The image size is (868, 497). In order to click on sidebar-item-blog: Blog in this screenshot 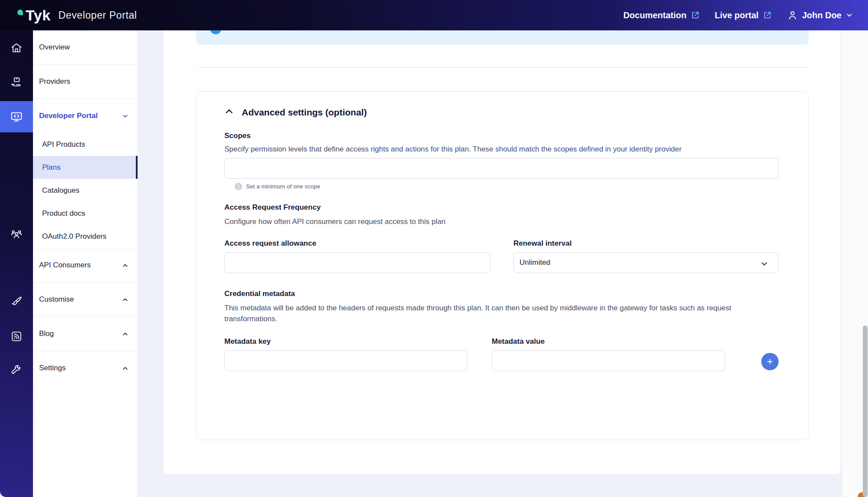, I will do `click(85, 334)`.